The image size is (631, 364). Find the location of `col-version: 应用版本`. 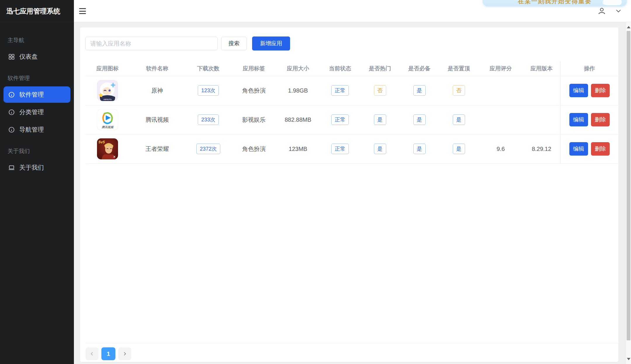

col-version: 应用版本 is located at coordinates (542, 69).